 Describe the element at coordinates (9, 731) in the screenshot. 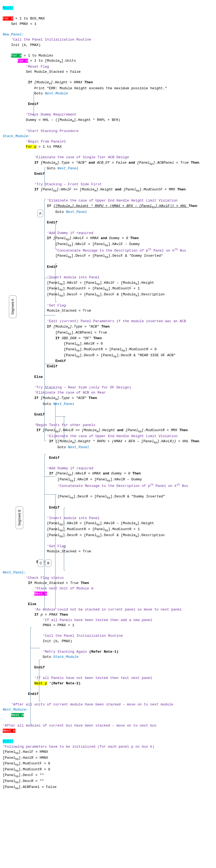

I see `next-bus-loop: Next k` at that location.